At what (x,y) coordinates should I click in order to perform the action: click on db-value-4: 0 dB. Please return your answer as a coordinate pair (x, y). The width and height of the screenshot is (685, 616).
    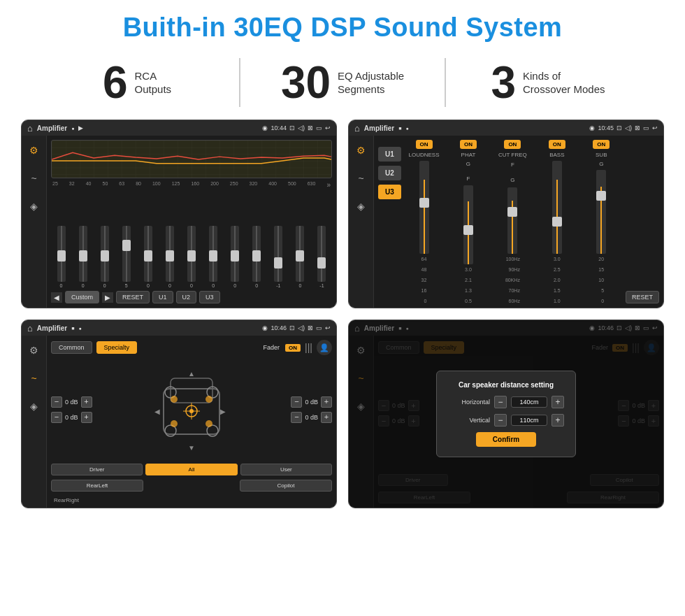
    Looking at the image, I should click on (312, 417).